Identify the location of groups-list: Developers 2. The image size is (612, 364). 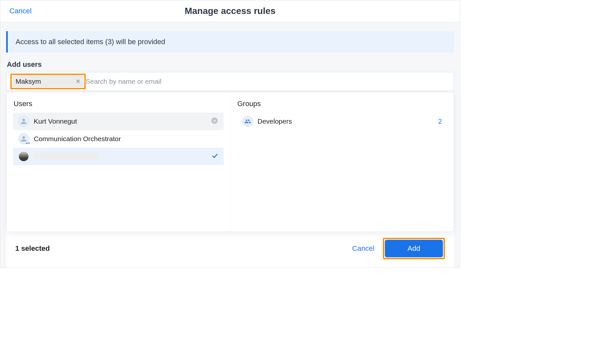
(342, 121).